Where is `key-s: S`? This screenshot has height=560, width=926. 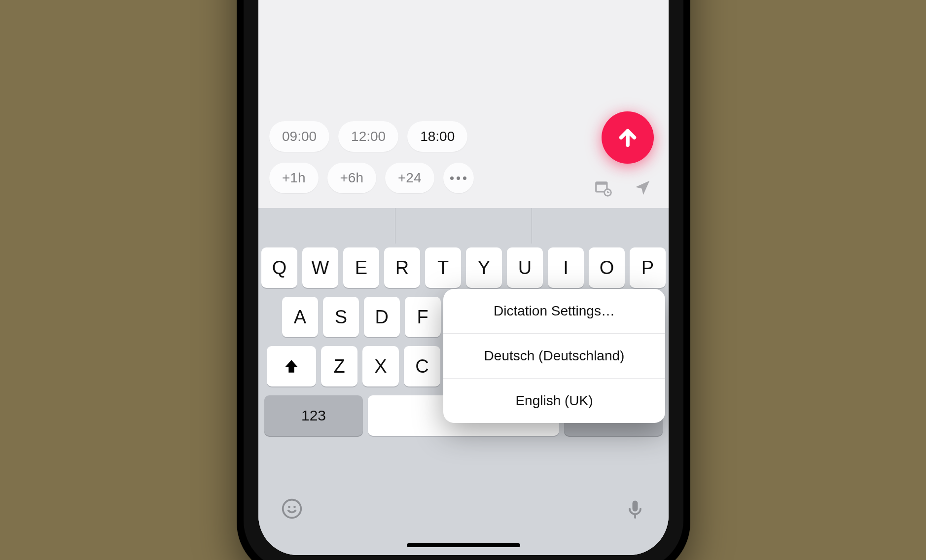
key-s: S is located at coordinates (341, 317).